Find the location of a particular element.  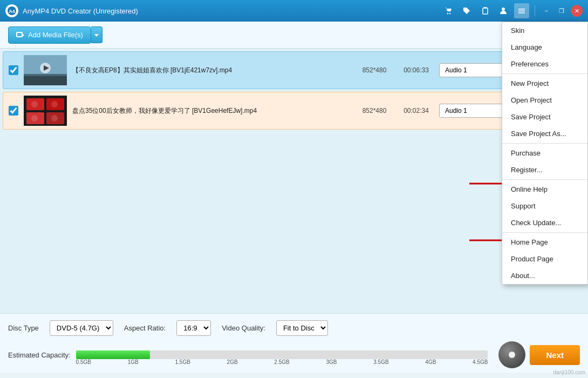

aspect-ratio-select: 16:9 is located at coordinates (194, 328).